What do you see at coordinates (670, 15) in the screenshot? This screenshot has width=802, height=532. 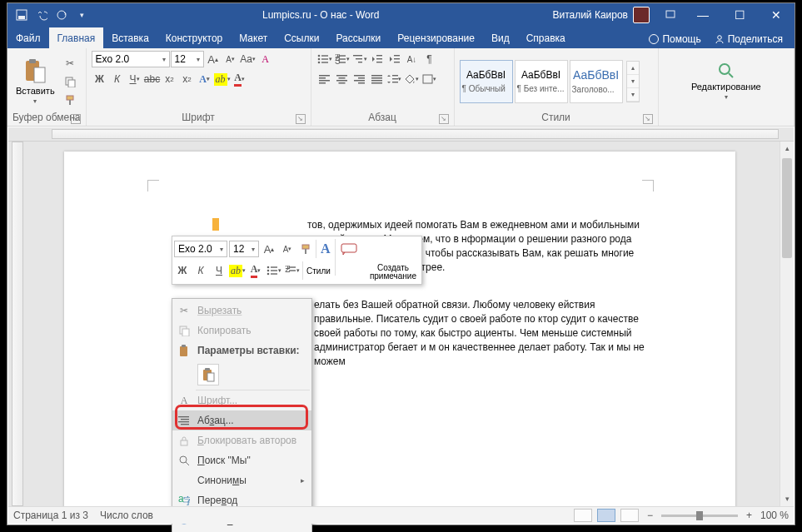 I see `ribbon-options-icon` at bounding box center [670, 15].